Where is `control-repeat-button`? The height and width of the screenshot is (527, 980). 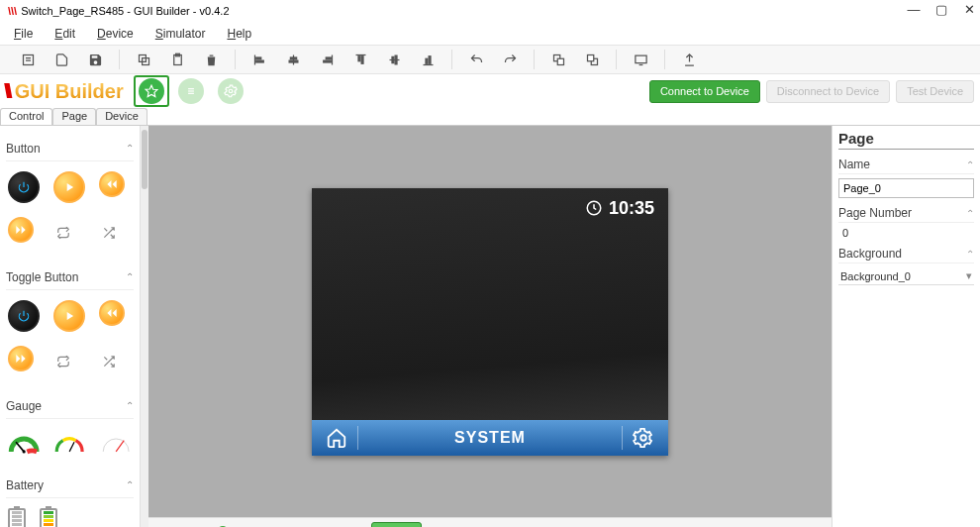 control-repeat-button is located at coordinates (63, 233).